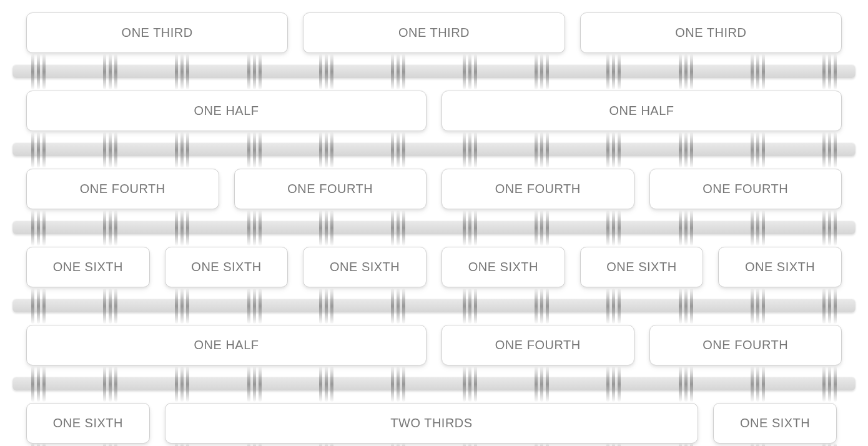 The image size is (868, 446). What do you see at coordinates (434, 111) in the screenshot?
I see `row-halves: ONE HALF ONE HALF` at bounding box center [434, 111].